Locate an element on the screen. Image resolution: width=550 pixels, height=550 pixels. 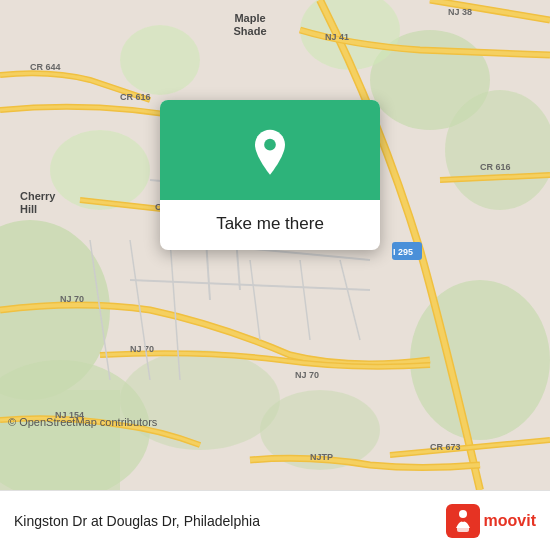
popup-header is located at coordinates (270, 150).